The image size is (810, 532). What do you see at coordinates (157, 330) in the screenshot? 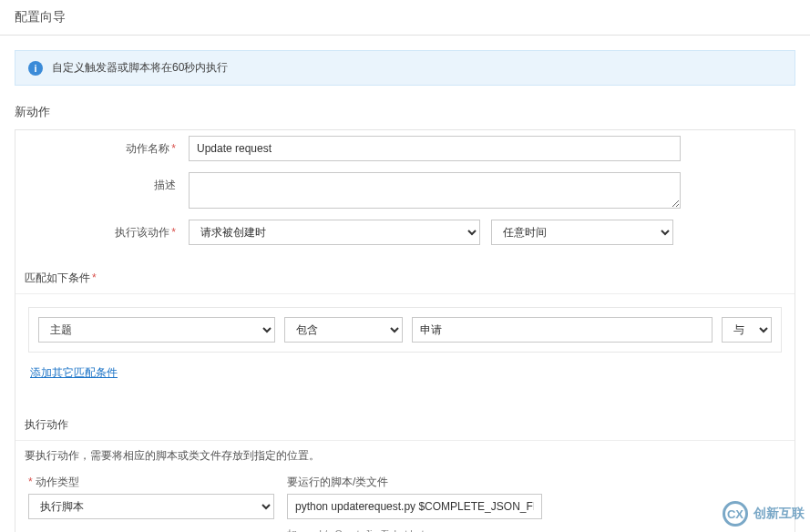
I see `select-criteria-field: 主题` at bounding box center [157, 330].